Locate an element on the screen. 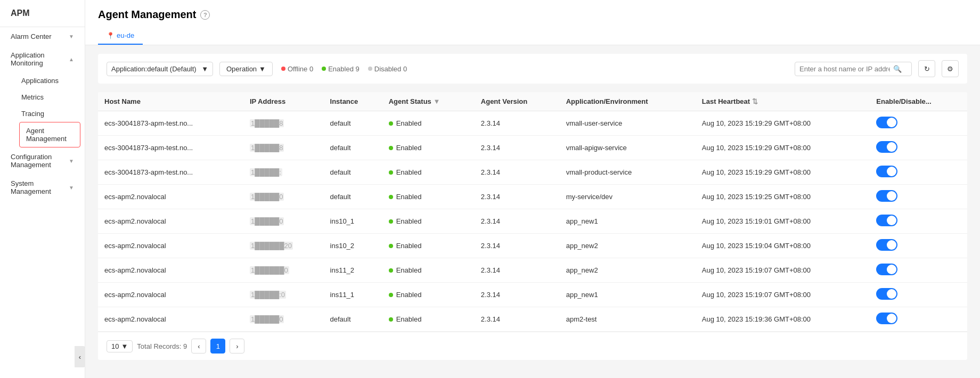 The width and height of the screenshot is (980, 378). col-instance: Instance is located at coordinates (353, 102).